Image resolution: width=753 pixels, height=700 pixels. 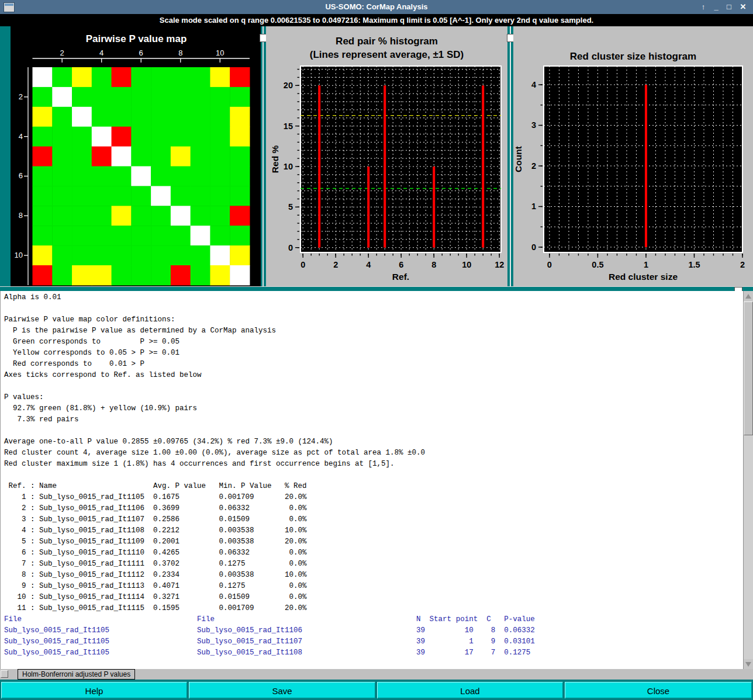 What do you see at coordinates (288, 126) in the screenshot?
I see `svg-text: 15` at bounding box center [288, 126].